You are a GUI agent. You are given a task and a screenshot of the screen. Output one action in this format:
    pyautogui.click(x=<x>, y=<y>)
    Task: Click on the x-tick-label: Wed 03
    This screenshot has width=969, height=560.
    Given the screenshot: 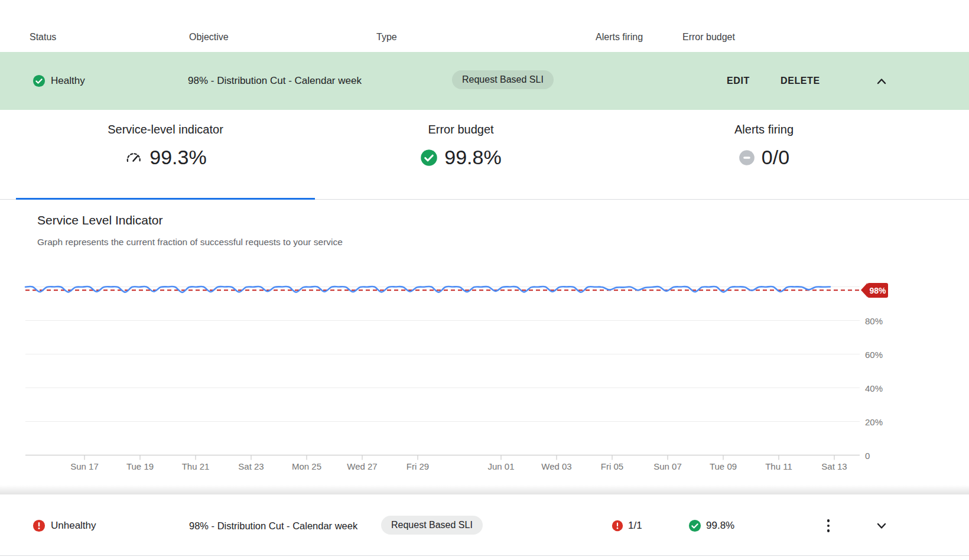 What is the action you would take?
    pyautogui.click(x=557, y=467)
    